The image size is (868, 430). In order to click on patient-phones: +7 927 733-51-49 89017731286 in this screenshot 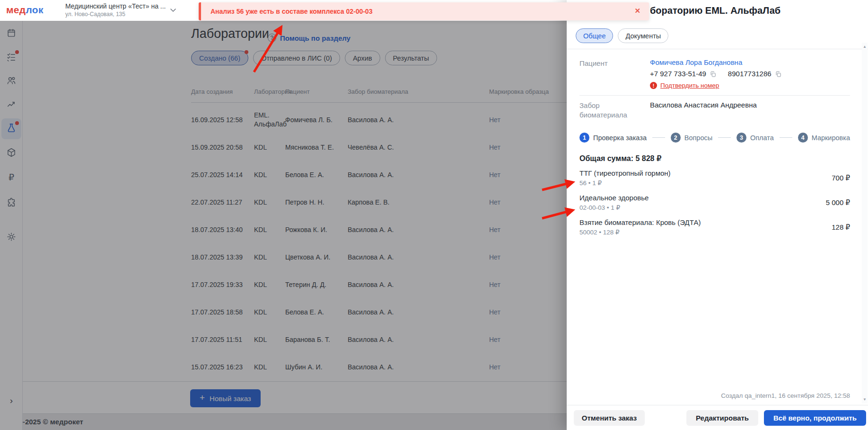, I will do `click(716, 74)`.